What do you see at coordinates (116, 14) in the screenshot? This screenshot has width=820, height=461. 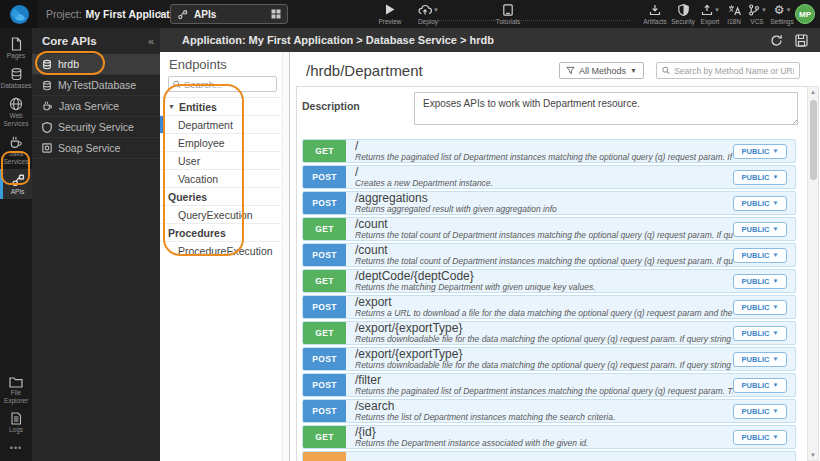 I see `project-breadcrumb: Project: My First Application` at bounding box center [116, 14].